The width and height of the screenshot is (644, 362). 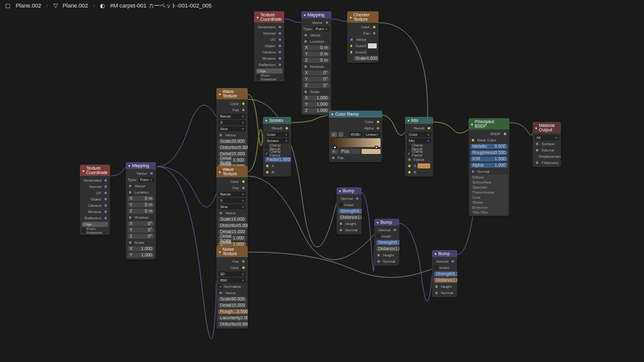 What do you see at coordinates (277, 147) in the screenshot?
I see `node-mix-screen: Screen Result Color Screen Clamp Result …` at bounding box center [277, 147].